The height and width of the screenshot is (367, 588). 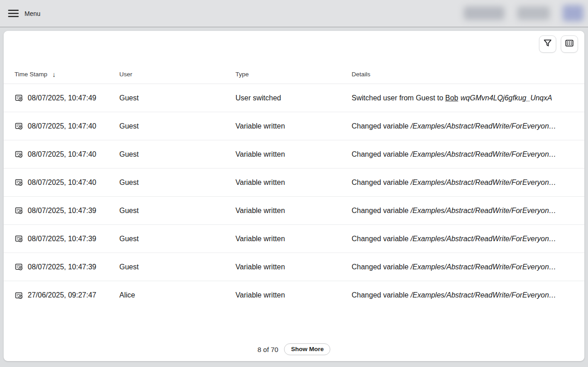 I want to click on column-header-details: Details, so click(x=463, y=74).